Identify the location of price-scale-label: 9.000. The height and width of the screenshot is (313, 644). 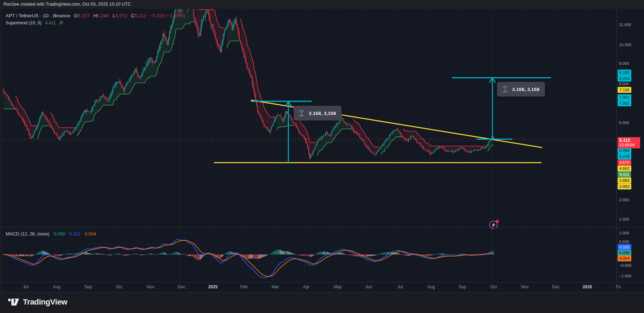
(624, 63).